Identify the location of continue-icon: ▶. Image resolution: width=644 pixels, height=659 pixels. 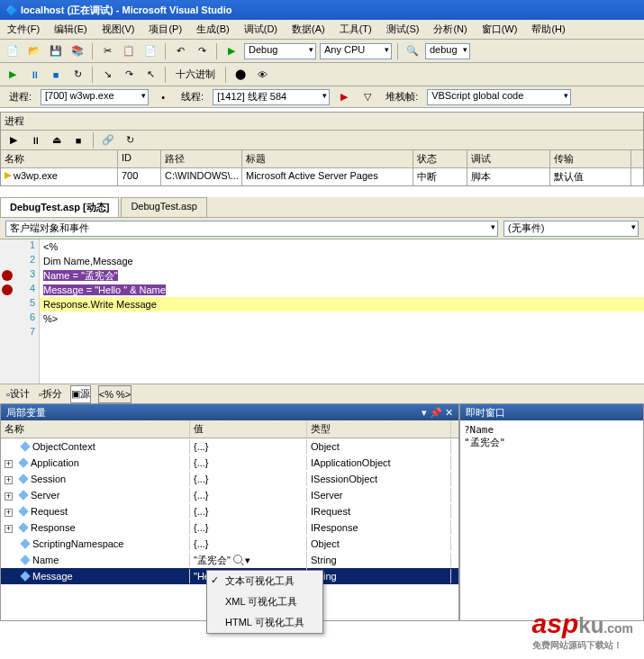
(13, 75).